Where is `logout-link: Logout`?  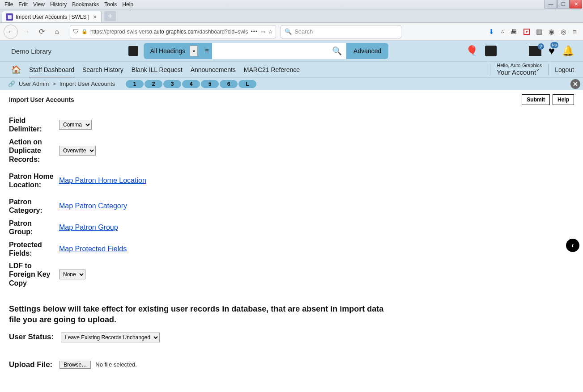
logout-link: Logout is located at coordinates (565, 70).